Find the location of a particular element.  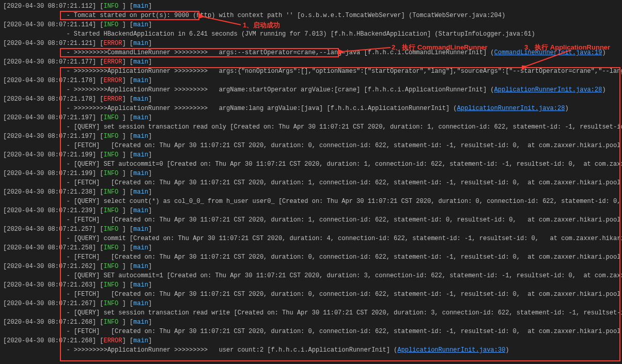

log-line: - [QUERY] SET autocommit=0 [Created on: … is located at coordinates (311, 164).